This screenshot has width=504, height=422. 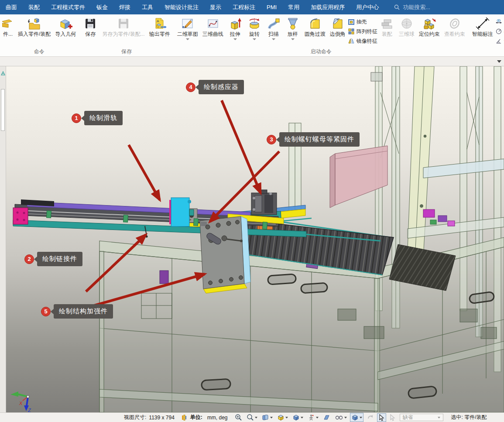 I want to click on view-size-label: 视图尺寸:, so click(x=135, y=417).